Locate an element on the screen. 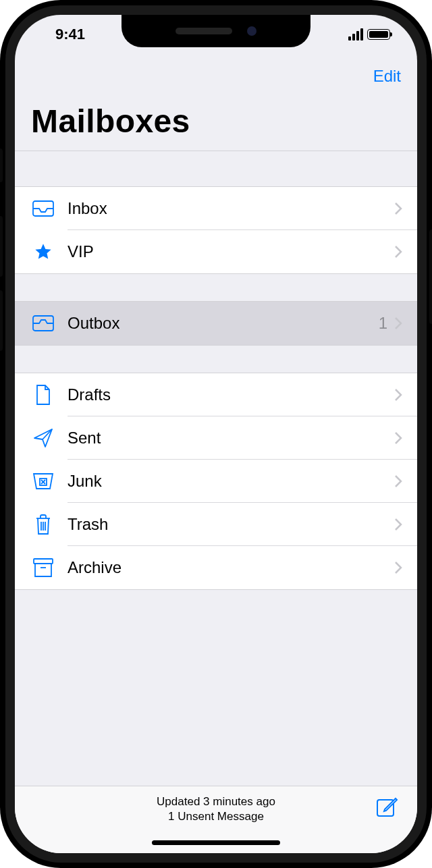 The image size is (432, 868). mailbox-label: Trash is located at coordinates (231, 524).